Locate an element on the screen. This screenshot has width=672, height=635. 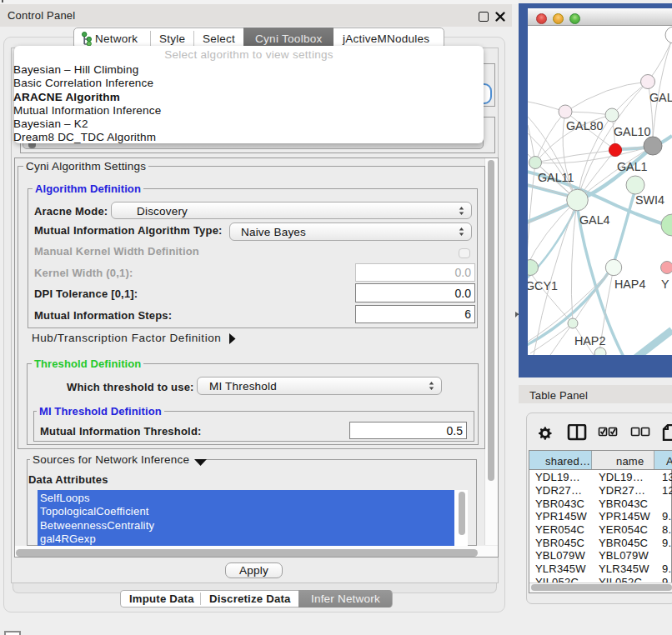
svg-text: GAL10 is located at coordinates (632, 132).